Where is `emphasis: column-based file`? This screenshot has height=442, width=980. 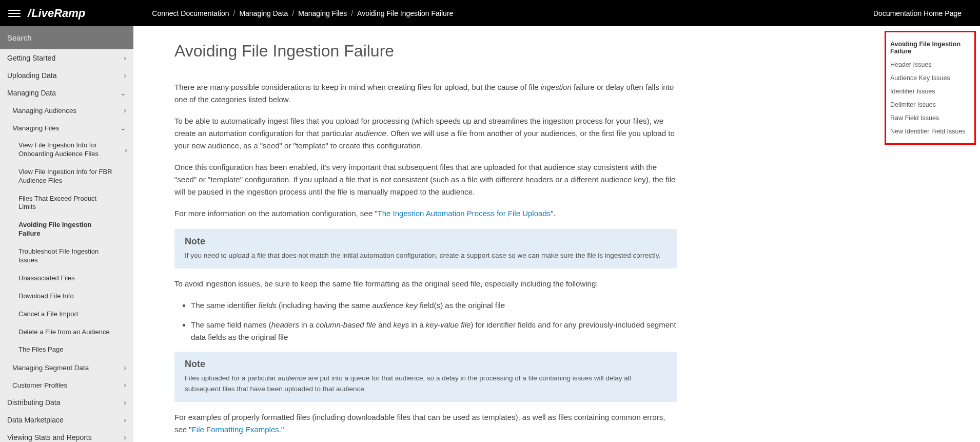 emphasis: column-based file is located at coordinates (346, 324).